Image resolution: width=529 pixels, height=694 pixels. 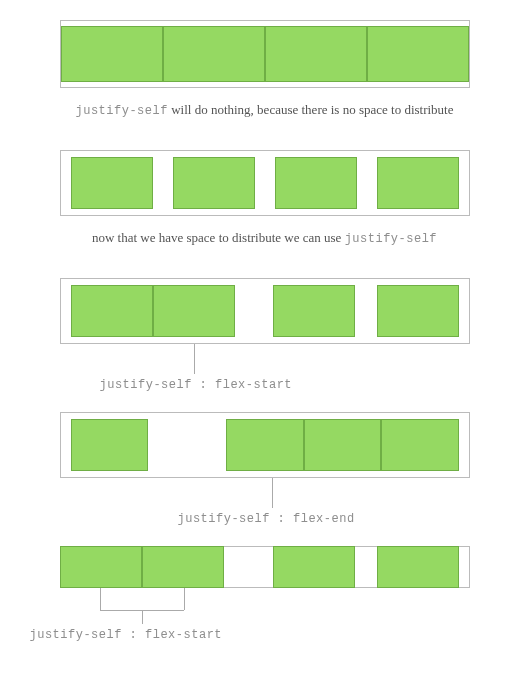 I want to click on caption-text: will do nothing, because there is no spa…, so click(x=311, y=110).